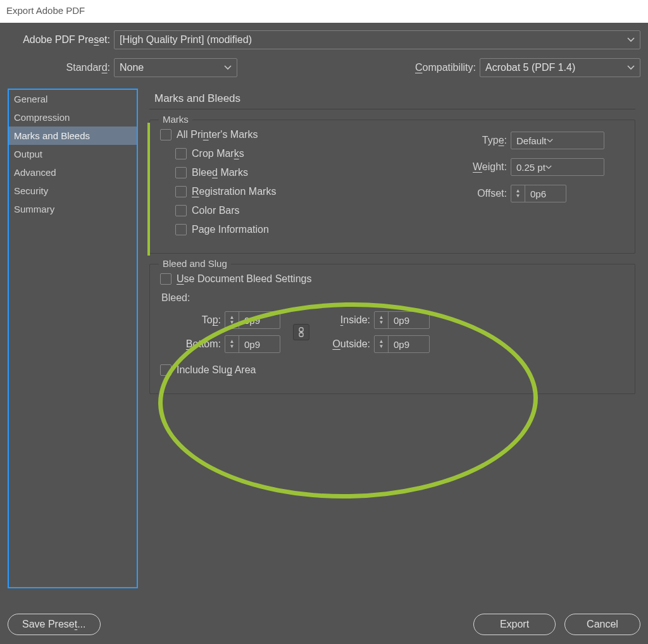 The height and width of the screenshot is (644, 648). I want to click on bleed-outside-value: 0p9, so click(409, 344).